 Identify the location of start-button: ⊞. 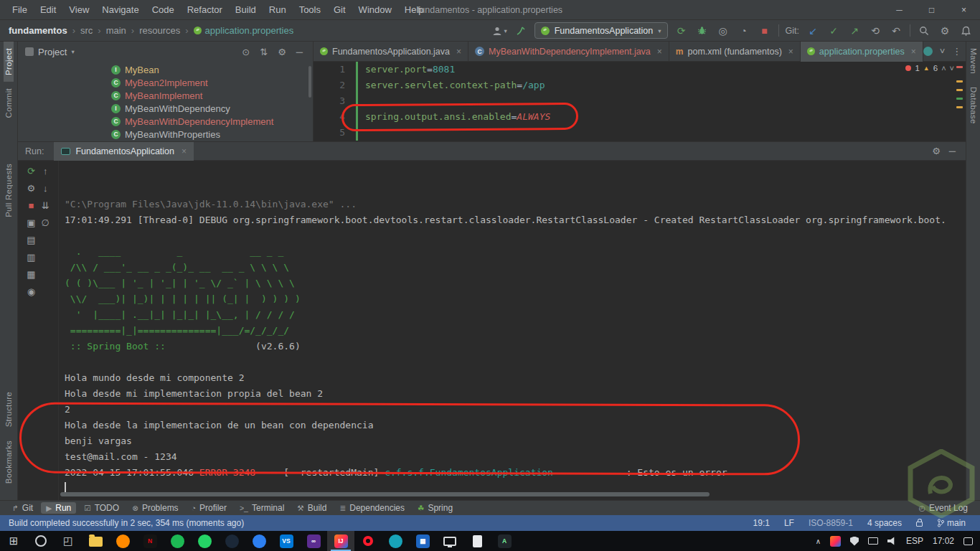
(14, 541).